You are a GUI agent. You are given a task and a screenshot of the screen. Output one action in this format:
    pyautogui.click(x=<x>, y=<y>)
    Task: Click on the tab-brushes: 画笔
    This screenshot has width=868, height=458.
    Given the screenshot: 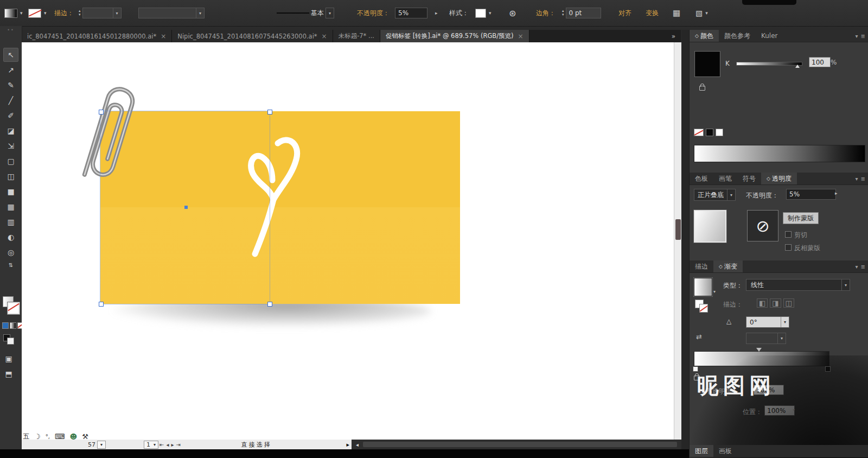 What is the action you would take?
    pyautogui.click(x=725, y=179)
    